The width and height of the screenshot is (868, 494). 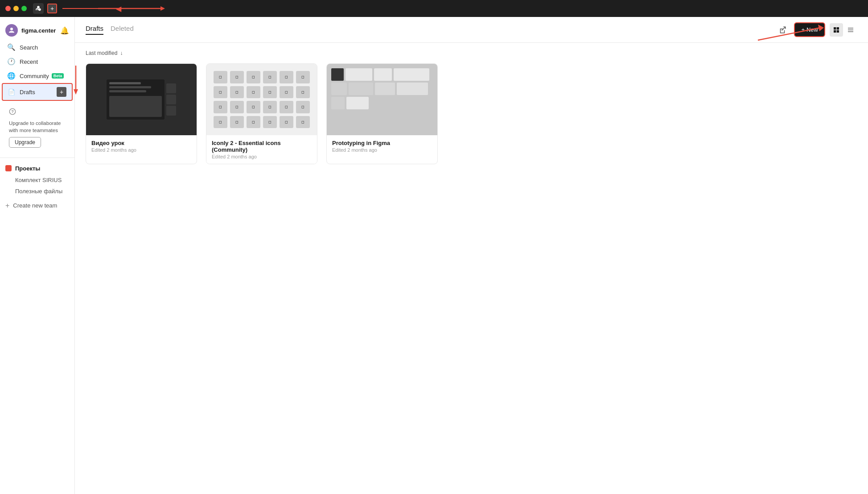 I want to click on notification-icon: 🔔, so click(x=65, y=30).